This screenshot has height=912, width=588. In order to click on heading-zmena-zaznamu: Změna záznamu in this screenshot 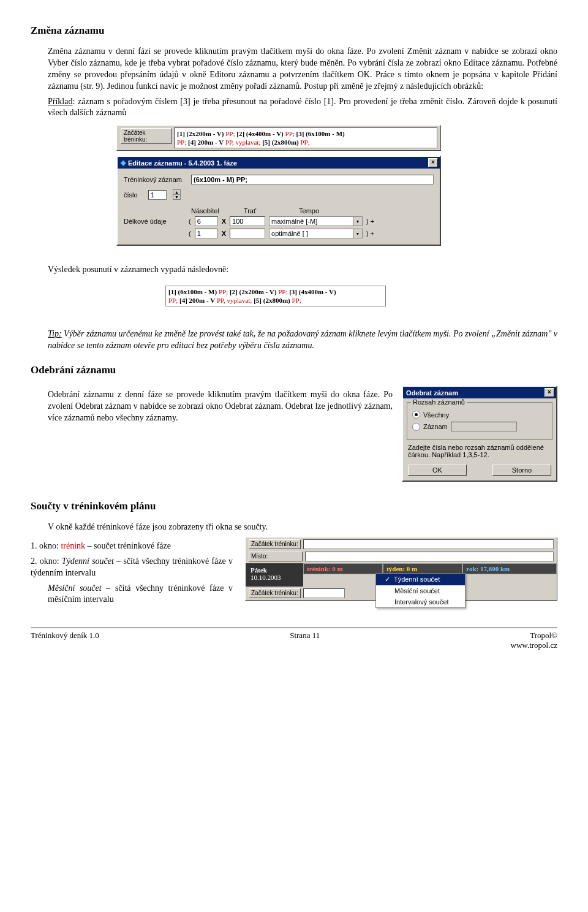, I will do `click(294, 31)`.